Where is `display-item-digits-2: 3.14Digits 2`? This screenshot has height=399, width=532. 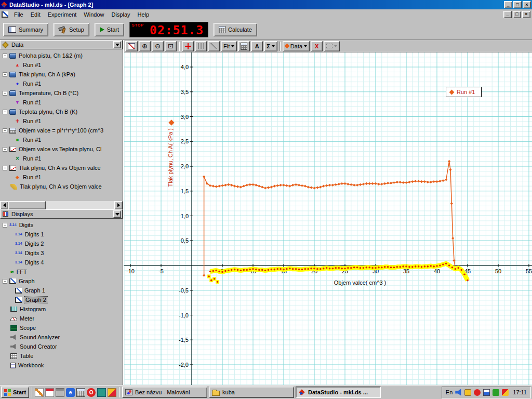
display-item-digits-2: 3.14Digits 2 is located at coordinates (61, 244).